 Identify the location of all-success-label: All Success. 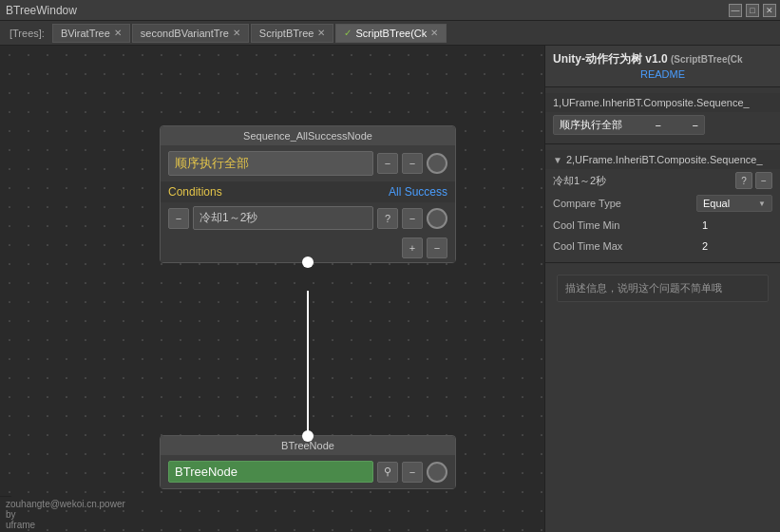
(418, 192).